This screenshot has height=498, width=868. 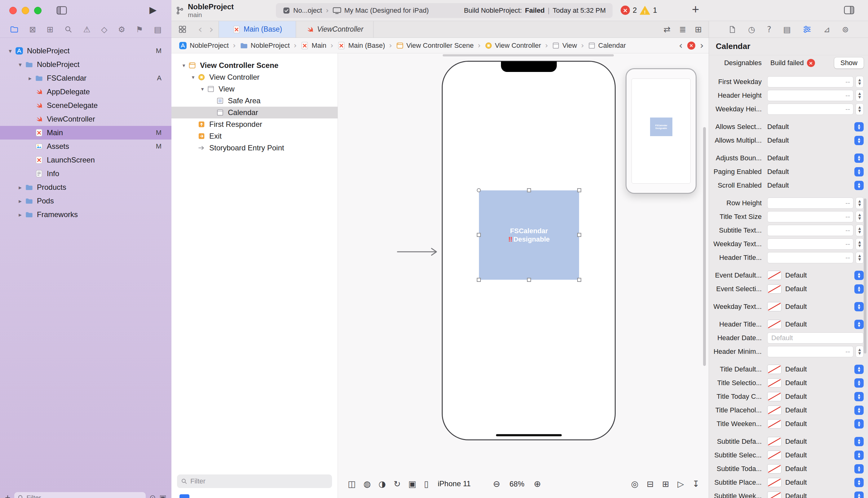 I want to click on selection-handle-tl, so click(x=479, y=190).